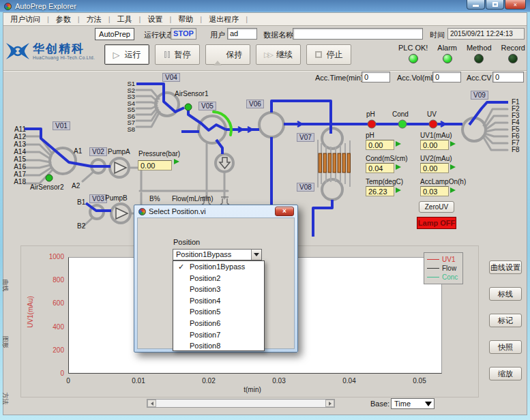 The width and height of the screenshot is (530, 420). I want to click on dialog-close-button: ×, so click(284, 211).